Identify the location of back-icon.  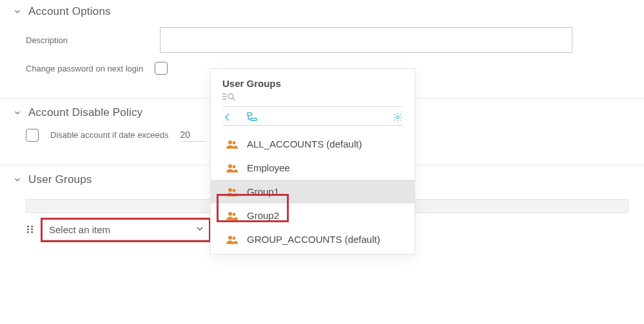
(228, 117).